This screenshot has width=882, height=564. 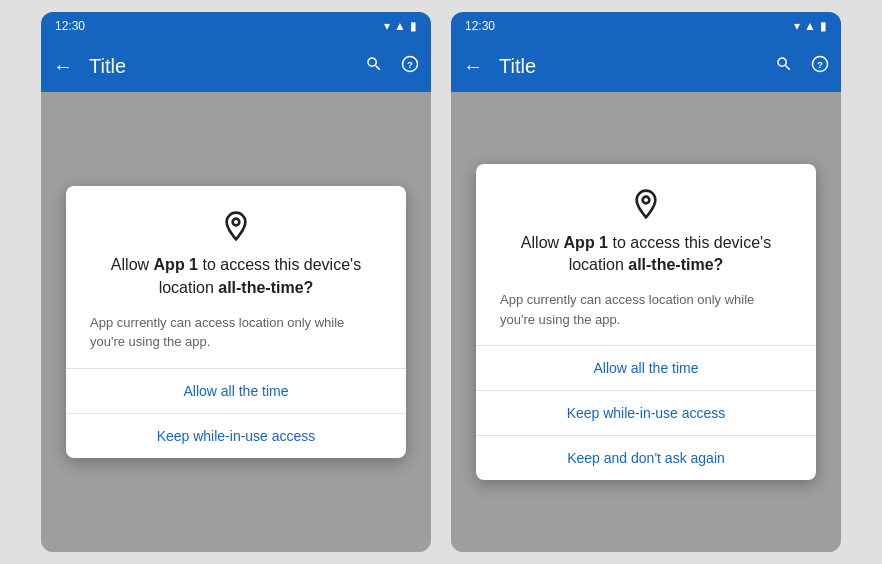 I want to click on dialog-actions-1: Allow all the time Keep while-in-use acc…, so click(x=236, y=413).